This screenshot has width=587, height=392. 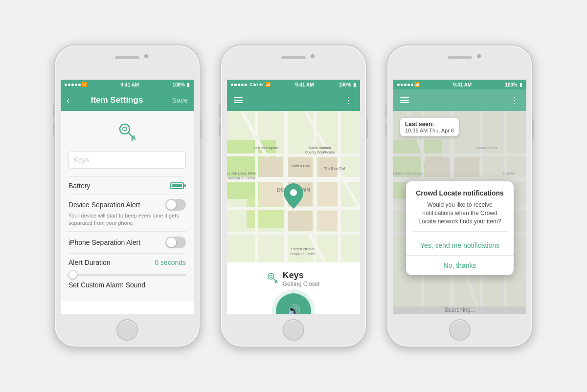 What do you see at coordinates (79, 186) in the screenshot?
I see `battery-label: Battery` at bounding box center [79, 186].